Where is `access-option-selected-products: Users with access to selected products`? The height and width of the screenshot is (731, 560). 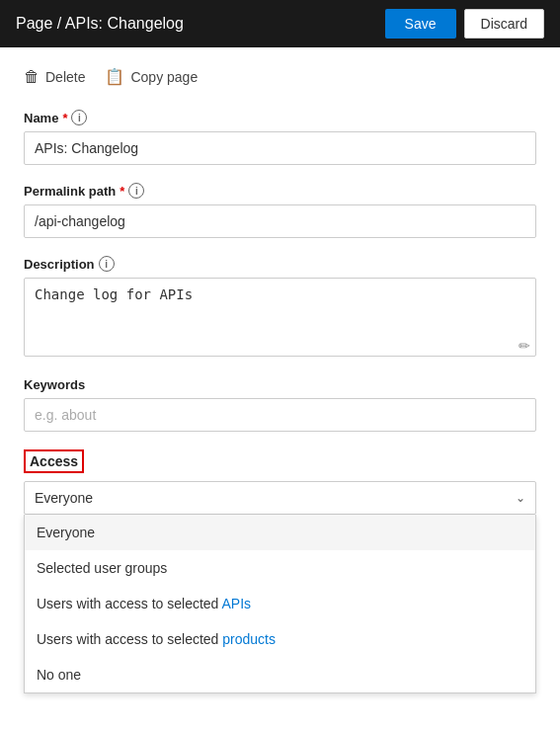
access-option-selected-products: Users with access to selected products is located at coordinates (280, 639).